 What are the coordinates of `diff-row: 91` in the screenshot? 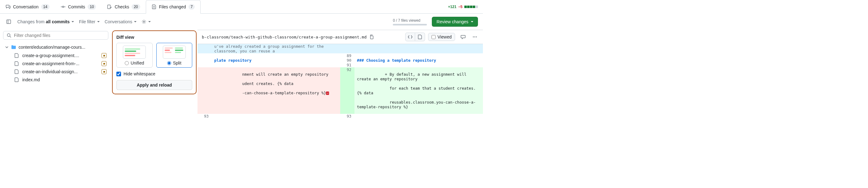 It's located at (340, 65).